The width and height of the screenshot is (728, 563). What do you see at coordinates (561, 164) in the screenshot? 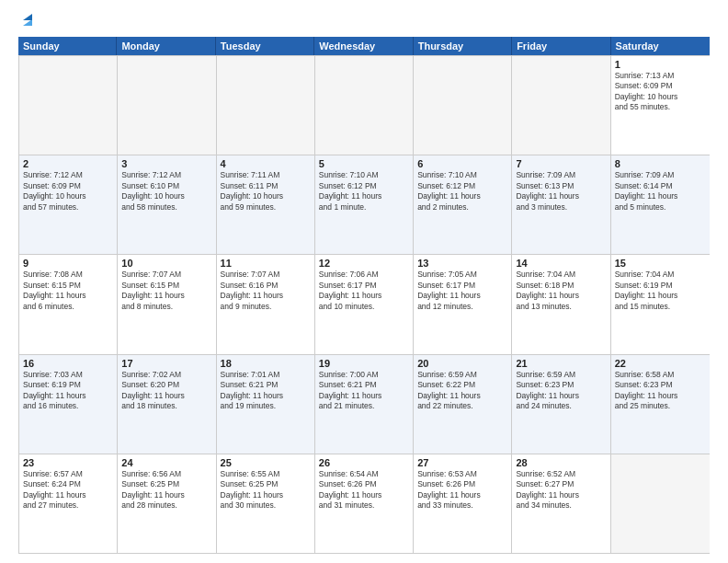
I see `day-number: 7` at bounding box center [561, 164].